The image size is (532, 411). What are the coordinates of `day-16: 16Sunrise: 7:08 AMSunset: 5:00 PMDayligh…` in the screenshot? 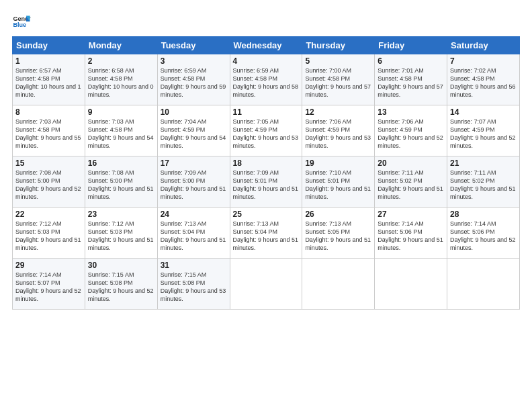 It's located at (121, 182).